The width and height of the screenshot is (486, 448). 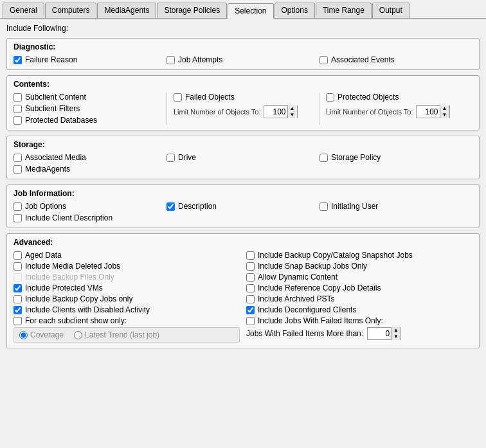 What do you see at coordinates (251, 278) in the screenshot?
I see `allow-dynamic-content-checkbox` at bounding box center [251, 278].